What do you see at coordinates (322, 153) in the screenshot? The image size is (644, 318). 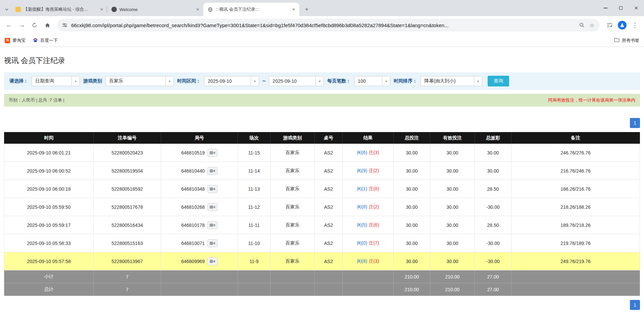 I see `table-row: 2025-09-10 06:01:21 522800520423 6468105…` at bounding box center [322, 153].